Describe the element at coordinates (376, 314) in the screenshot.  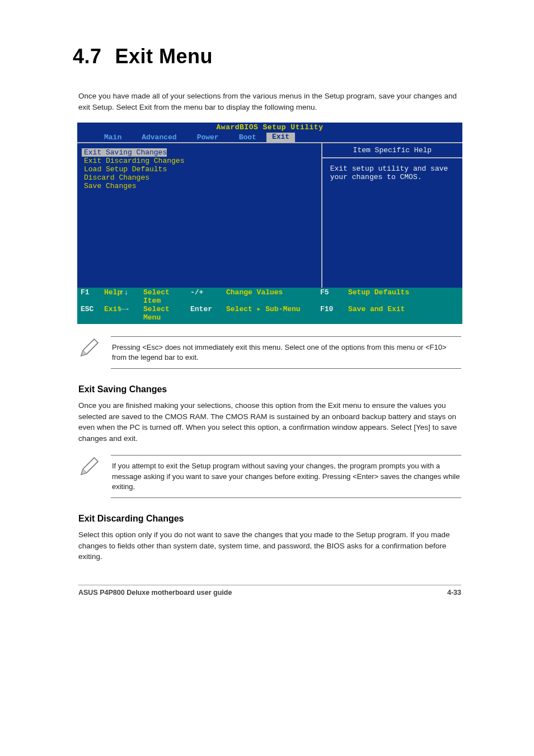
I see `legend-val: Save and Exit` at that location.